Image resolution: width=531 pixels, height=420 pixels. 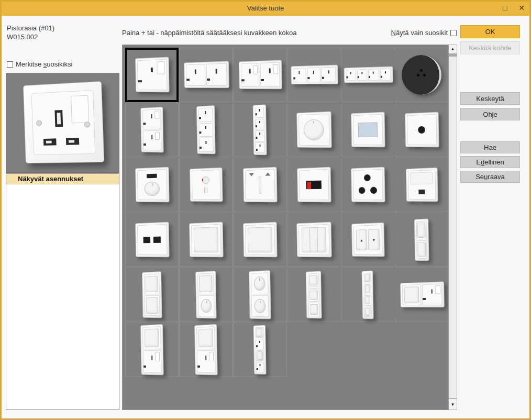 What do you see at coordinates (490, 177) in the screenshot?
I see `next-button: Seuraava` at bounding box center [490, 177].